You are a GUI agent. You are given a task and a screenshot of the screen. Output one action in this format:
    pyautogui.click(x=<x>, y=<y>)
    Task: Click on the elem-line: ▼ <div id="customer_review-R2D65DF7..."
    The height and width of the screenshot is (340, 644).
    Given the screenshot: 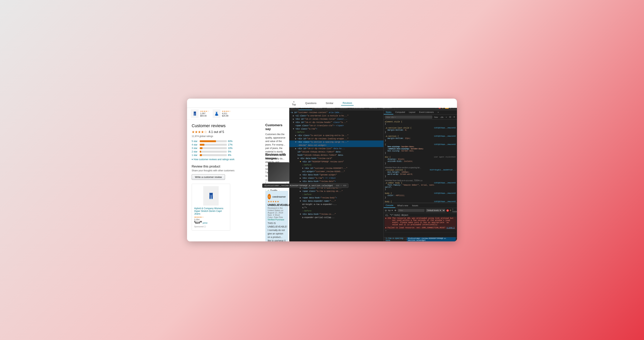 What is the action you would take?
    pyautogui.click(x=336, y=168)
    